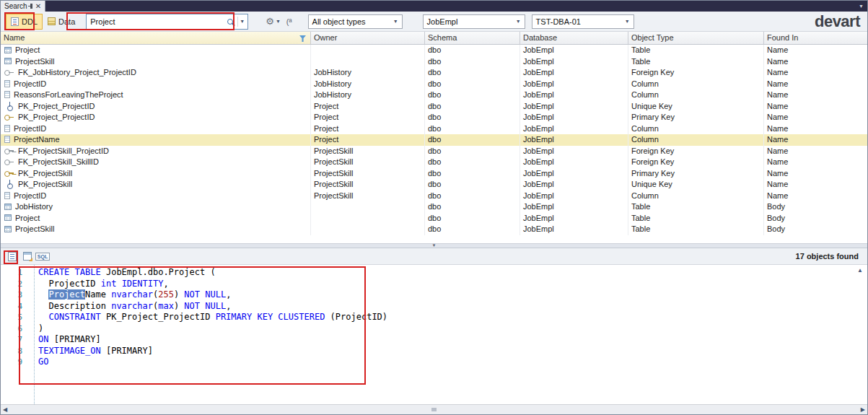  I want to click on scroll-right-icon: ▶, so click(863, 410).